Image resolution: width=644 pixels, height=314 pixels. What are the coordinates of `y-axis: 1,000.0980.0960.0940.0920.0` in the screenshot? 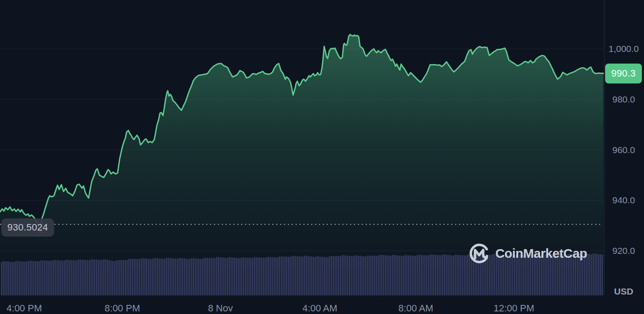 It's located at (624, 157).